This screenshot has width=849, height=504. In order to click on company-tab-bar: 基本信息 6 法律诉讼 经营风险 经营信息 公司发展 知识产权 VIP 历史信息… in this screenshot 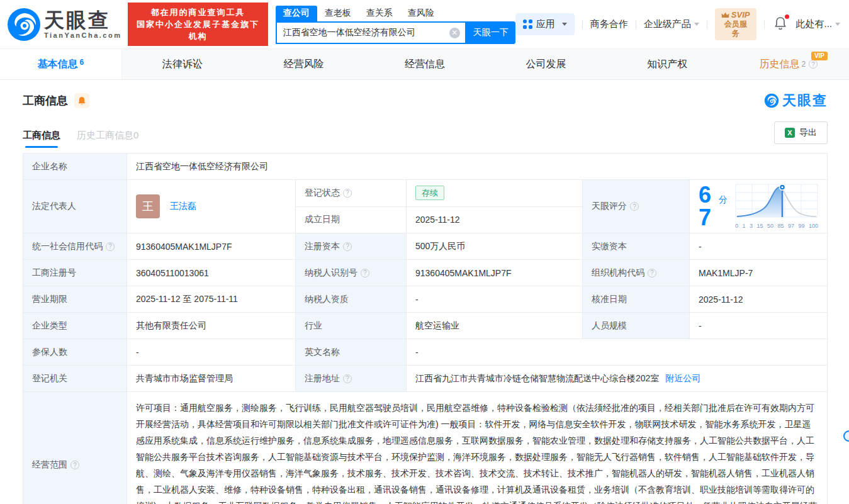, I will do `click(424, 64)`.